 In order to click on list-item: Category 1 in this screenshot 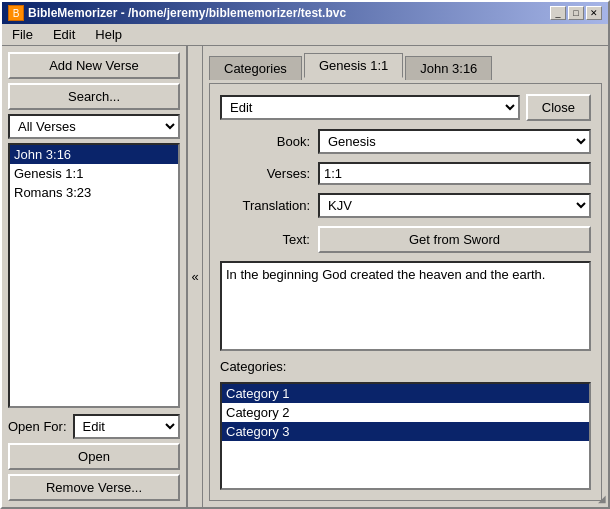, I will do `click(406, 394)`.